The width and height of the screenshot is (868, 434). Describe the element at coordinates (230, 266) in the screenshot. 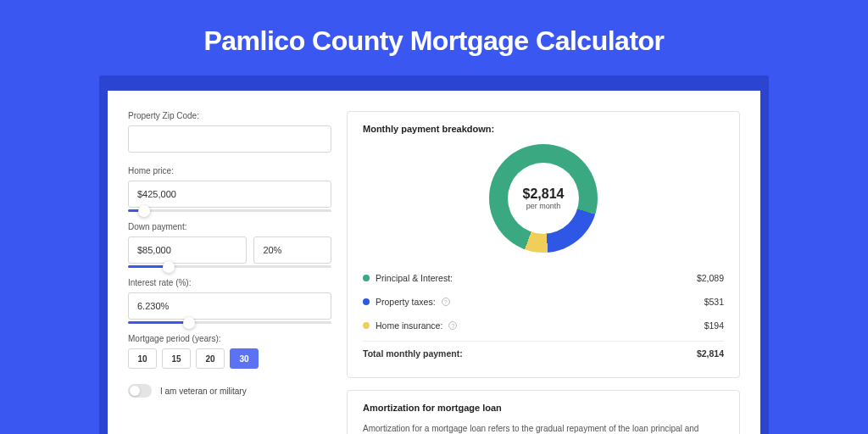

I see `down-payment-slider` at that location.